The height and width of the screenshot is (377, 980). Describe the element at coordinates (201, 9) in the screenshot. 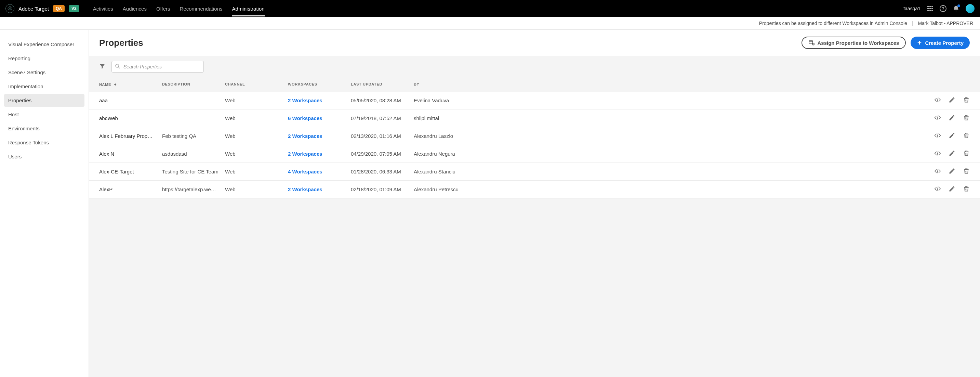

I see `nav-recommendations: Recommendations` at that location.